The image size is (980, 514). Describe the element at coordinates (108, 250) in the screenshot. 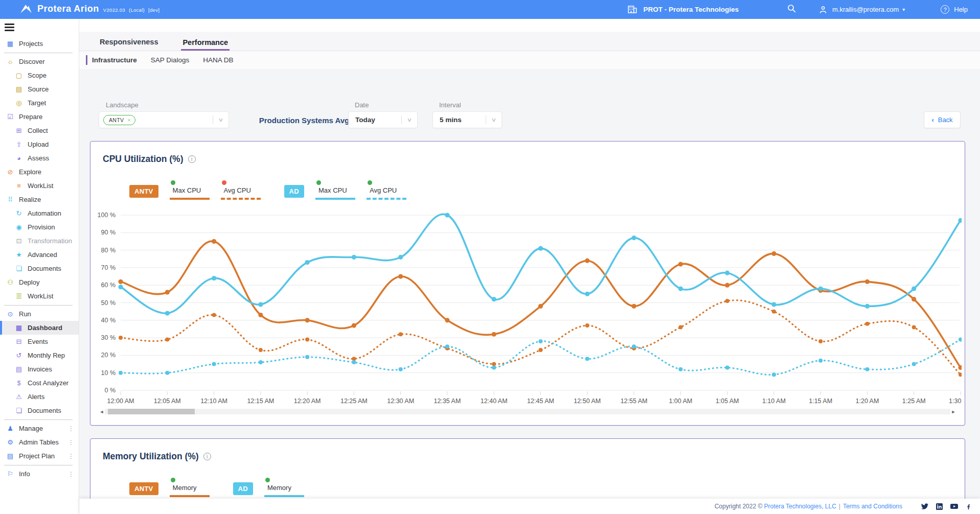

I see `svg-text: 80 %` at that location.